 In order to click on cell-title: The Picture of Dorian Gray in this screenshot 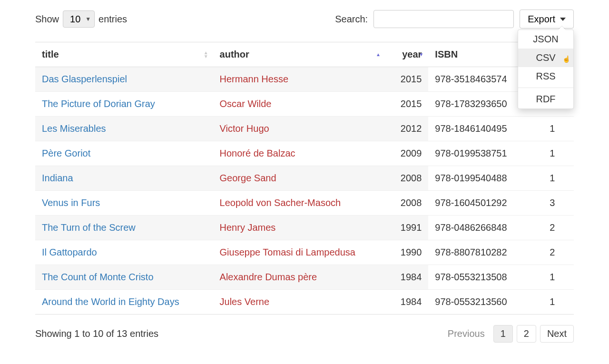, I will do `click(124, 104)`.